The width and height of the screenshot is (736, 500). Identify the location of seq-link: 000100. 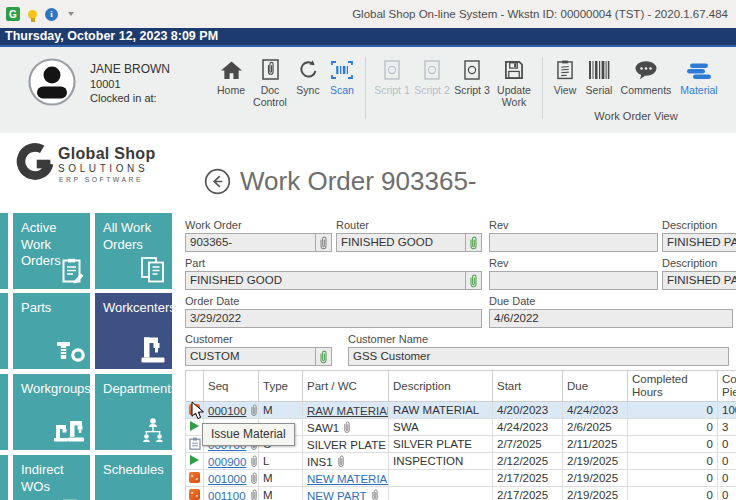
(227, 411).